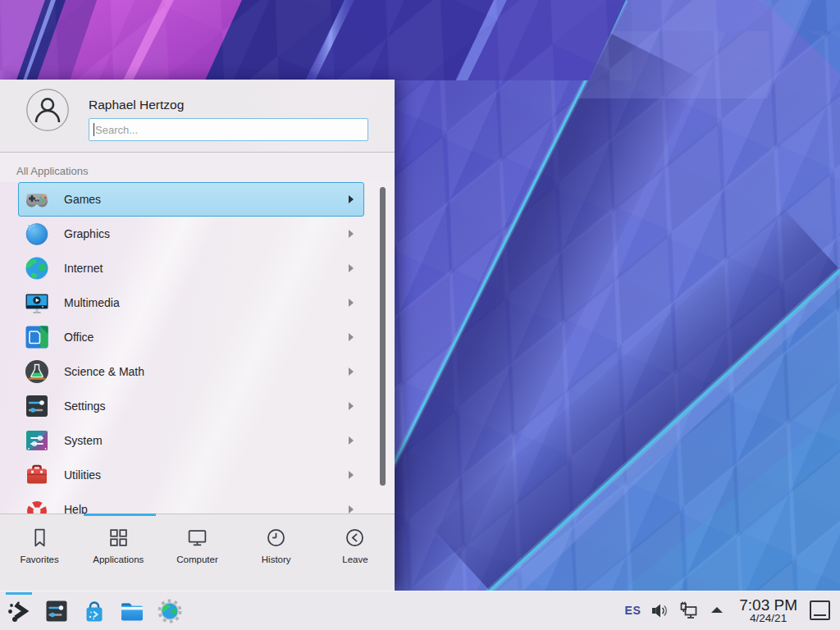 The height and width of the screenshot is (630, 840). Describe the element at coordinates (191, 268) in the screenshot. I see `category-internet: Internet` at that location.